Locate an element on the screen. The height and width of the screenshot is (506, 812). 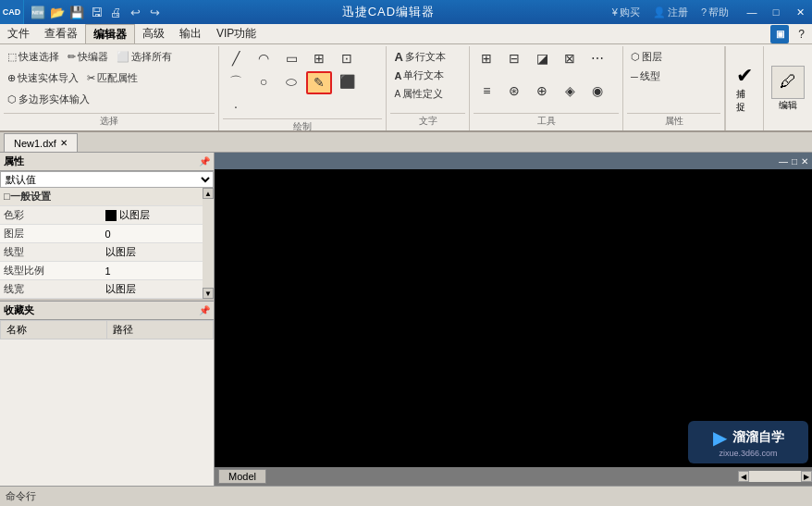
tools-group-label: 工具 is located at coordinates (546, 120).